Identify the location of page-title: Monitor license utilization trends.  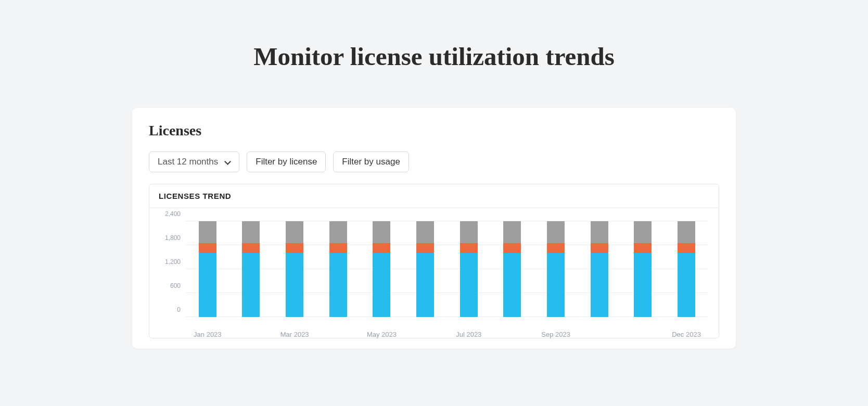
(434, 56).